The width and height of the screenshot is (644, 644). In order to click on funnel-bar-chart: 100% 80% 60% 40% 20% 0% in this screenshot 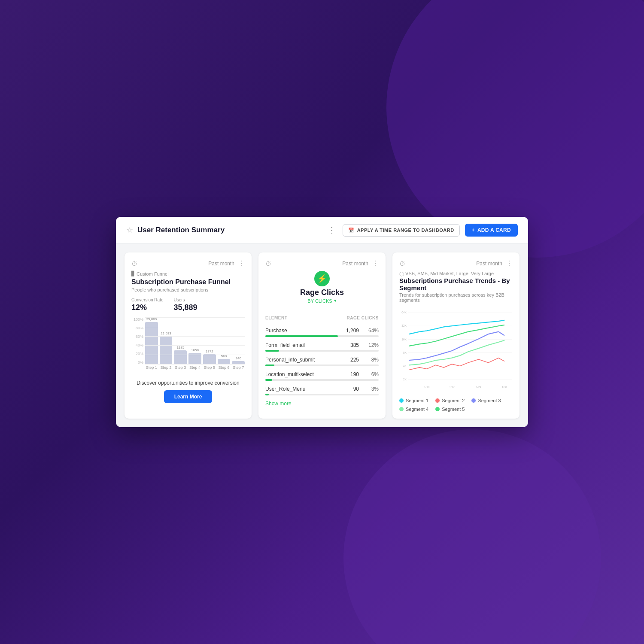, I will do `click(188, 345)`.